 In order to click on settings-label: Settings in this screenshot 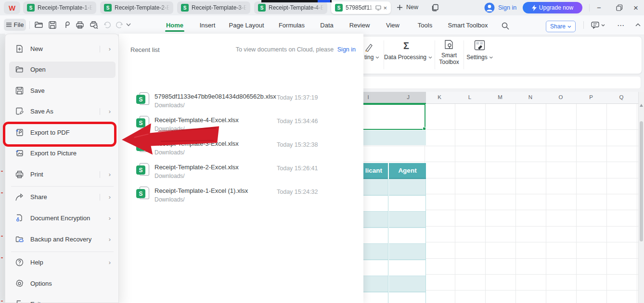, I will do `click(477, 57)`.